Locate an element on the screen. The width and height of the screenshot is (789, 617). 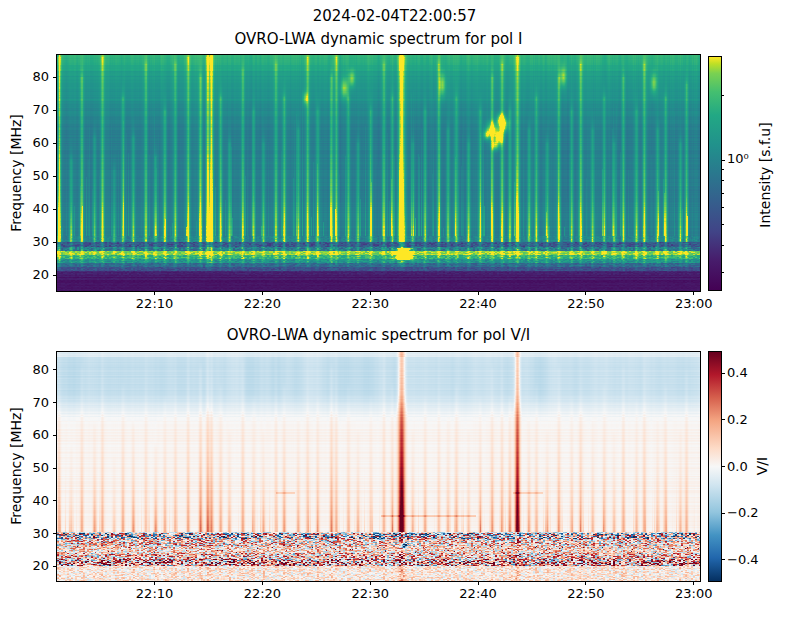
vi-colorbar-label: V/I is located at coordinates (762, 466).